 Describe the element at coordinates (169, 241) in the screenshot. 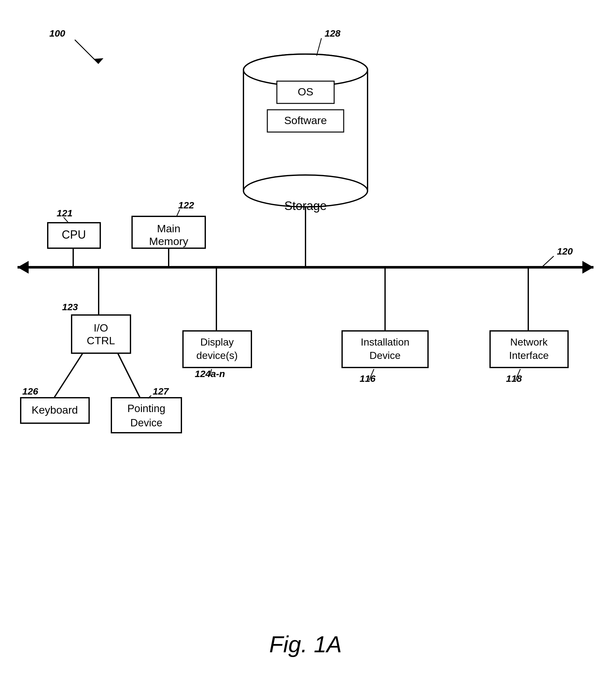

I see `main-memory-label-line2: Memory` at that location.